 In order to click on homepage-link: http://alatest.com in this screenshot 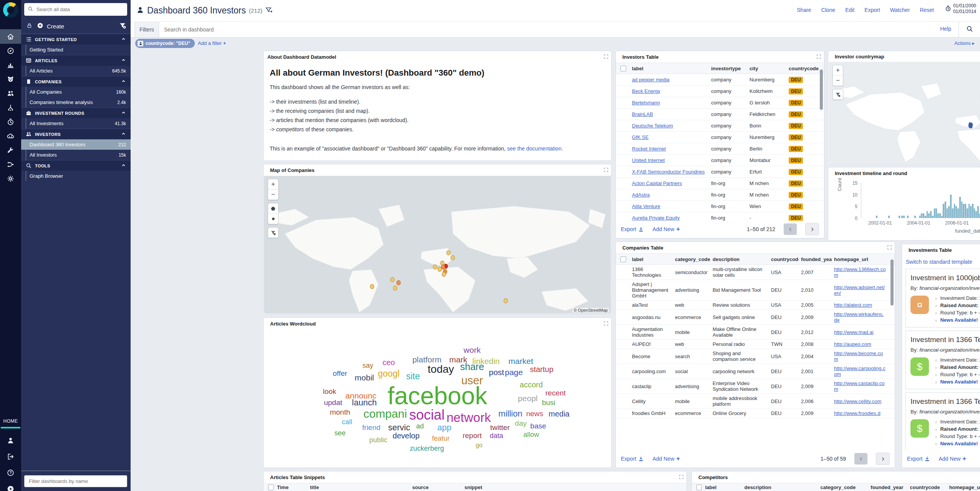, I will do `click(860, 305)`.